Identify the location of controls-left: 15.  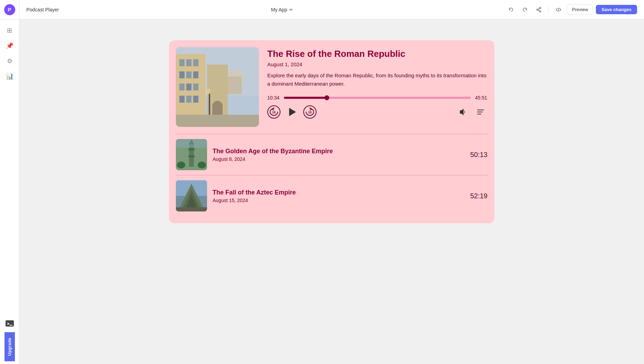
(292, 112).